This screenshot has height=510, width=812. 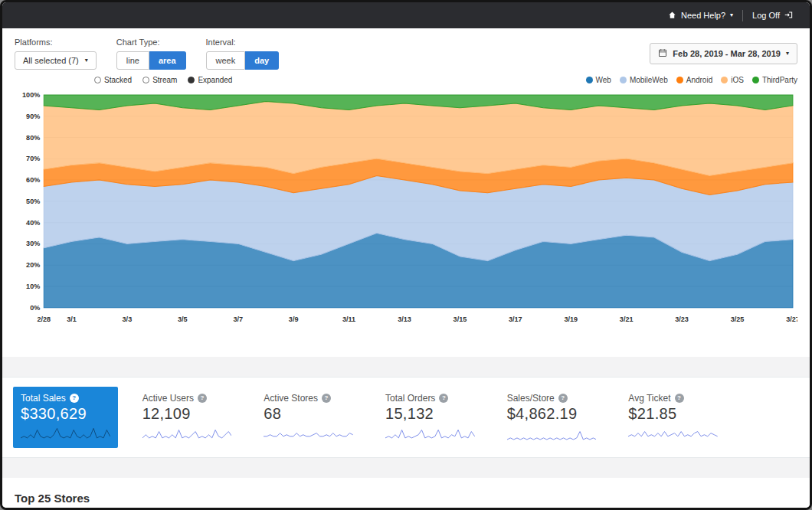 I want to click on platforms-dropdown: All selected (7) ▾, so click(x=55, y=60).